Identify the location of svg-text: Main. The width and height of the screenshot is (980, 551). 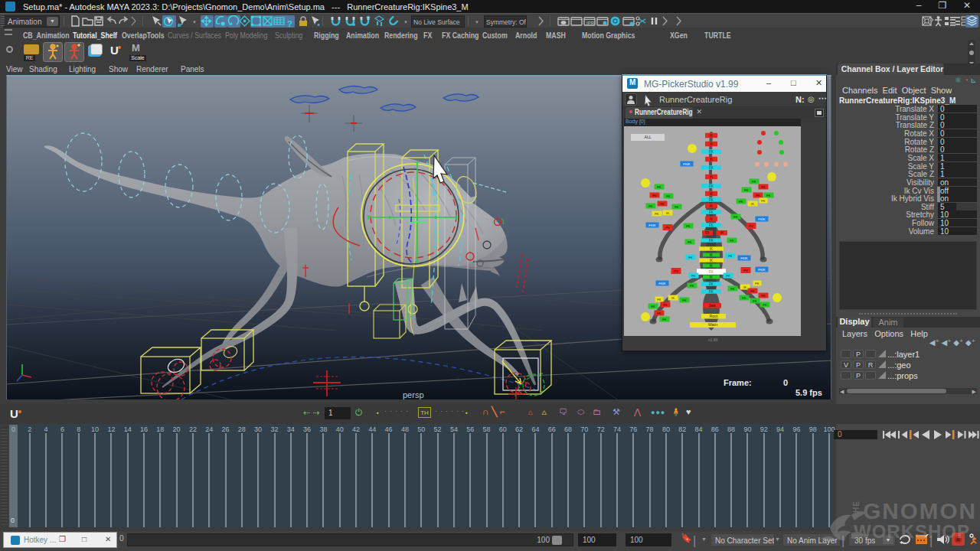
(713, 324).